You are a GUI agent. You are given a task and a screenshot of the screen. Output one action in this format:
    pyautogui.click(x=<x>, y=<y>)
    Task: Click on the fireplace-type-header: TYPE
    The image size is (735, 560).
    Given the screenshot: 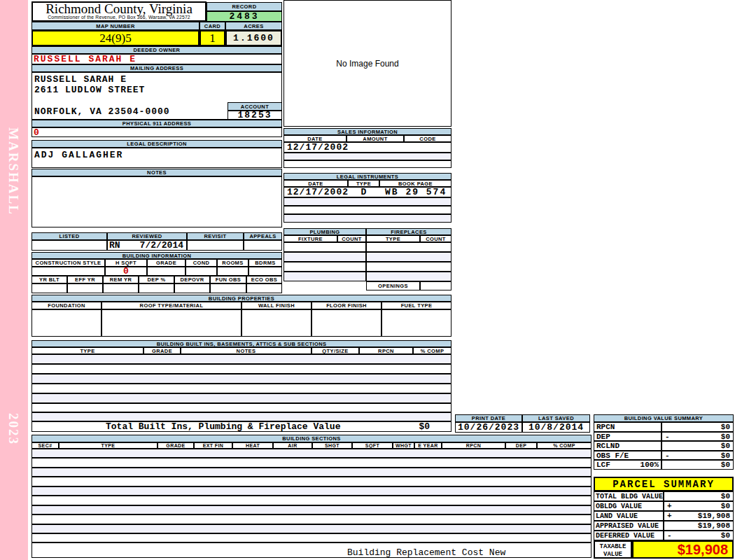 What is the action you would take?
    pyautogui.click(x=393, y=239)
    